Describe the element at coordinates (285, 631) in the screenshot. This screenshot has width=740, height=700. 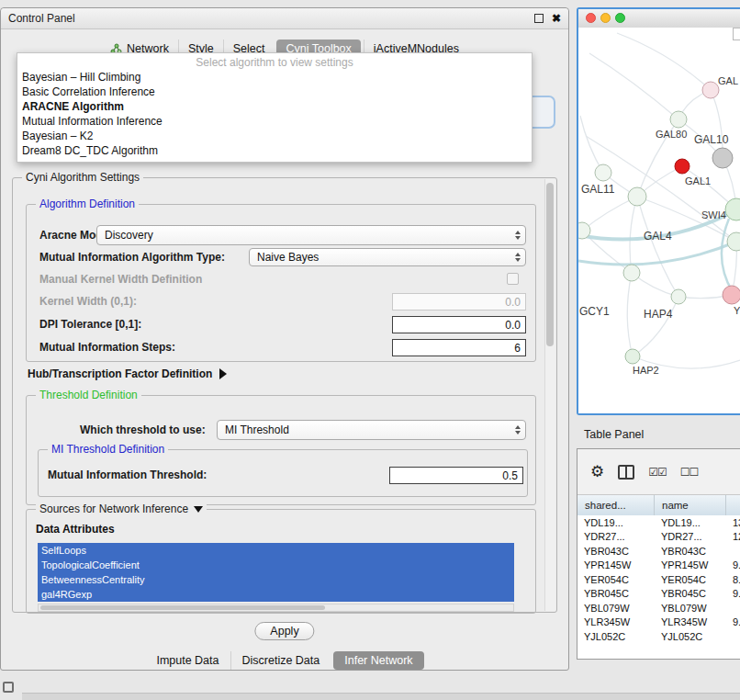
I see `apply-button: Apply` at that location.